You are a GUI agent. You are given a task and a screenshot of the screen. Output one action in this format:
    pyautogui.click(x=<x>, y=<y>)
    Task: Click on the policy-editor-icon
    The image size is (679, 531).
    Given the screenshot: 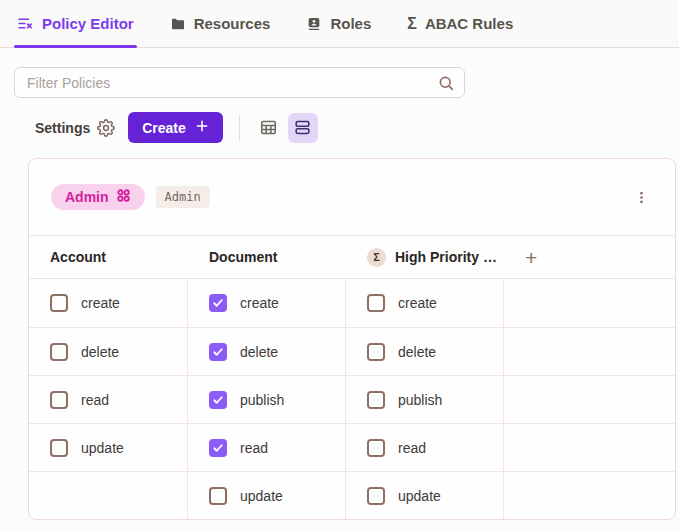 What is the action you would take?
    pyautogui.click(x=26, y=24)
    